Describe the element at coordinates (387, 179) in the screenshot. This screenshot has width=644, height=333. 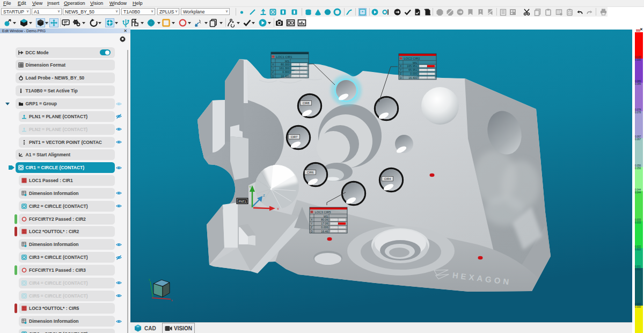
I see `svg-text: CIR4` at that location.